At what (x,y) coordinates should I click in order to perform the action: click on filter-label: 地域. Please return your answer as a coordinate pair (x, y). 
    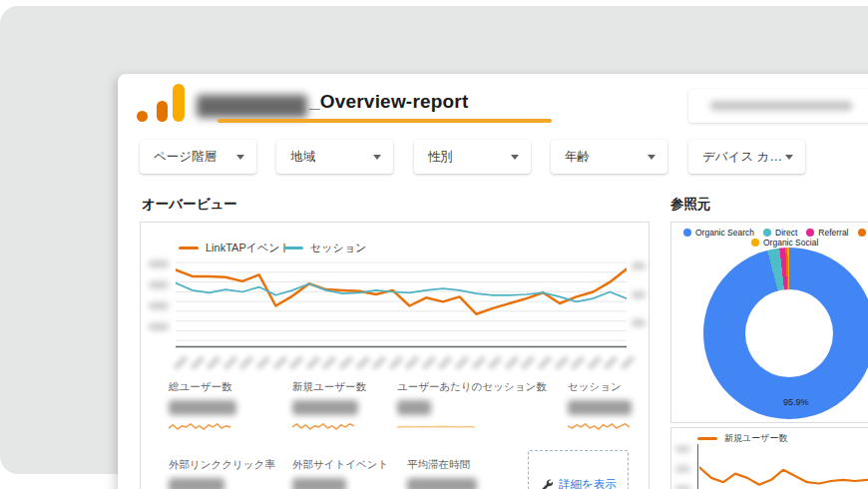
    Looking at the image, I should click on (303, 158).